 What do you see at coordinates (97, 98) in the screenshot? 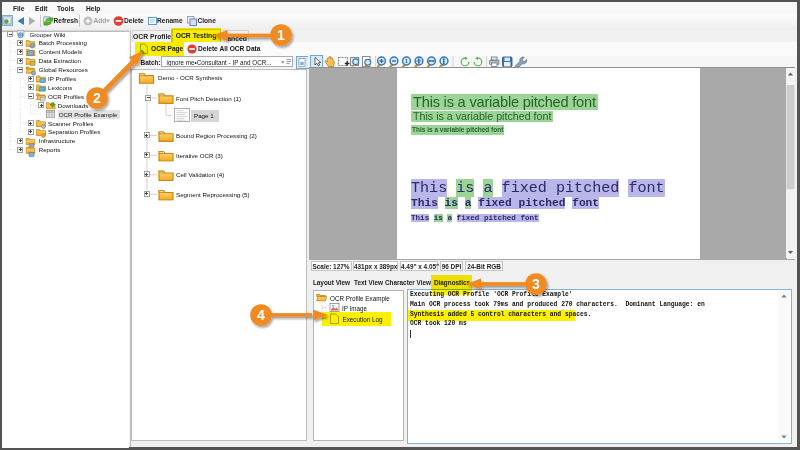
I see `svg-text: 2` at bounding box center [97, 98].